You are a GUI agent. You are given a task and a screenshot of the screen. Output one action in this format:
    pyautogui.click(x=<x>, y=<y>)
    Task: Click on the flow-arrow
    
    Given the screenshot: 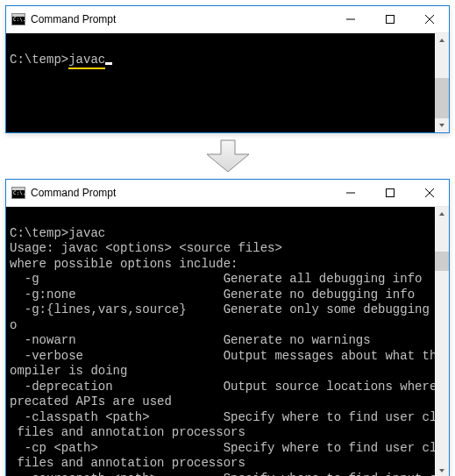 What is the action you would take?
    pyautogui.click(x=228, y=156)
    